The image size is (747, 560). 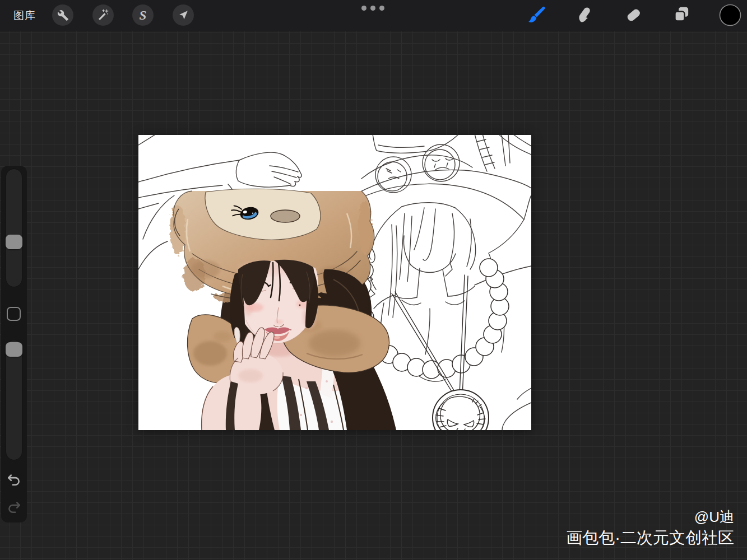 I want to click on paint-tool-button, so click(x=537, y=16).